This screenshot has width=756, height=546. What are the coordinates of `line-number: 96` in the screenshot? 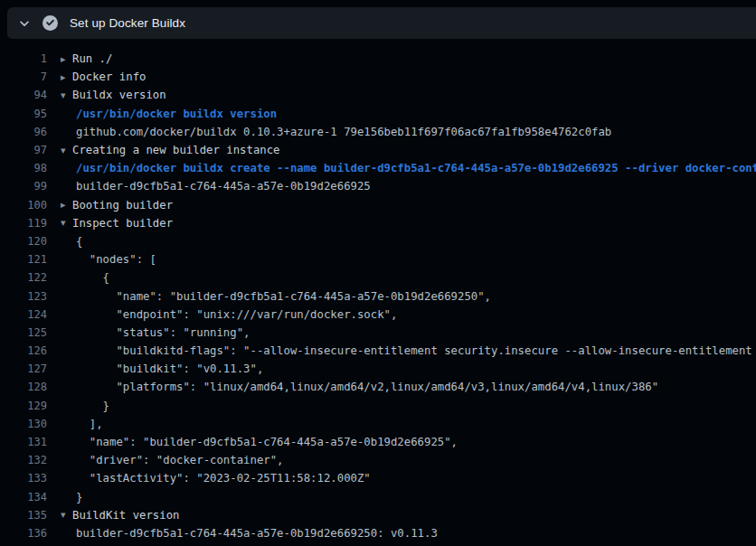 It's located at (24, 132).